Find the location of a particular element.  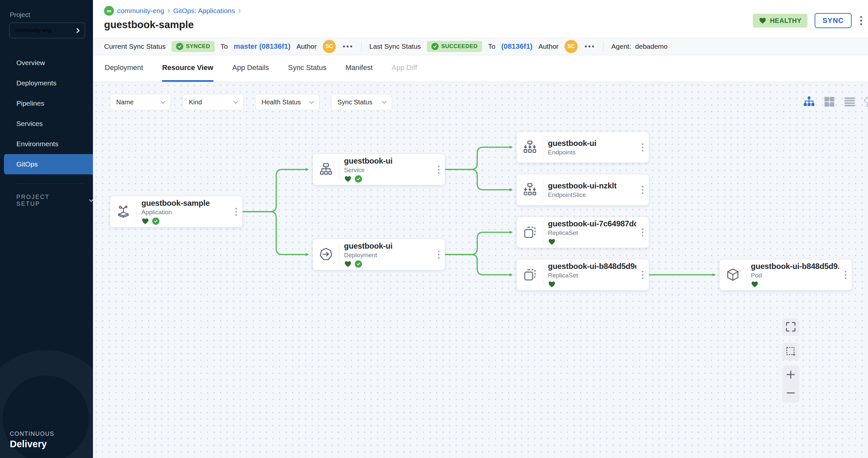

node-deployment: guestbook-ui Deployment is located at coordinates (379, 255).